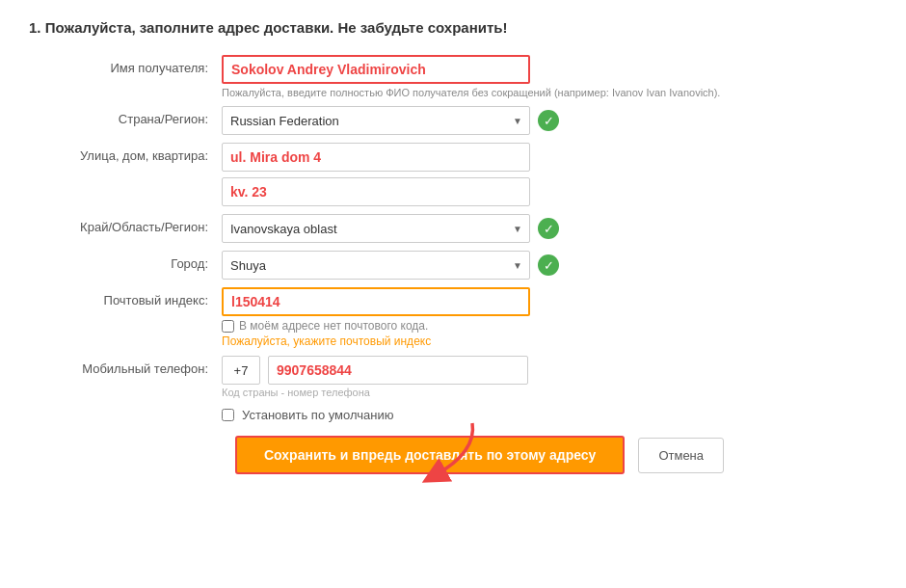 The height and width of the screenshot is (588, 906). I want to click on country-select: Russian Federation, so click(376, 120).